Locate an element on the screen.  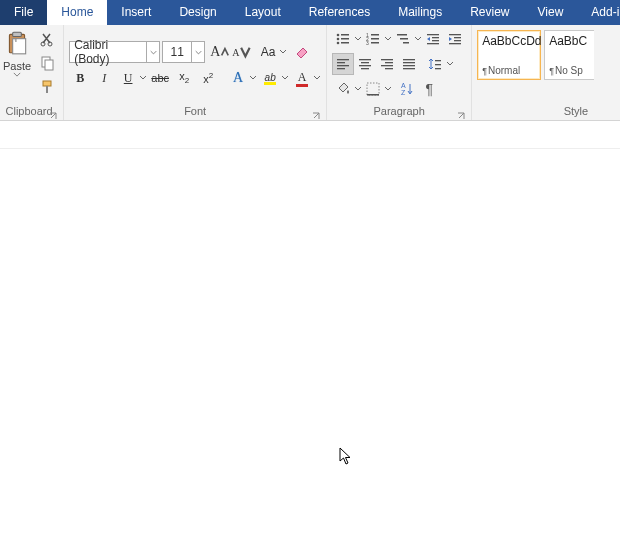
text-effects-dropdown is located at coordinates (253, 78).